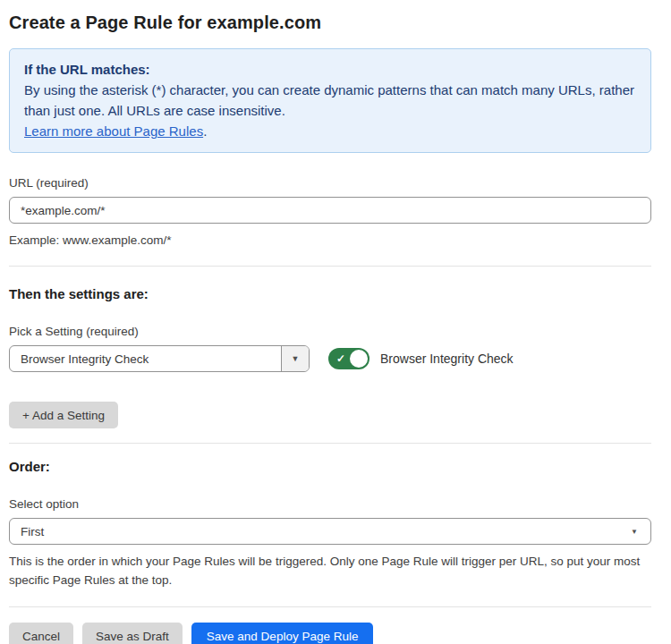 Image resolution: width=671 pixels, height=644 pixels. Describe the element at coordinates (330, 131) in the screenshot. I see `info-box-link-line: Learn more about Page Rules.` at that location.